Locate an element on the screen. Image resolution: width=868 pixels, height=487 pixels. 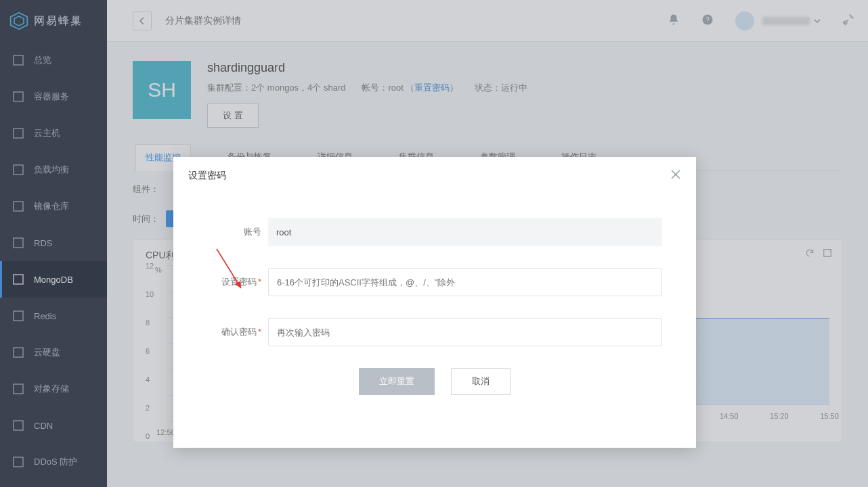
modal-title: 设置密码 is located at coordinates (207, 176).